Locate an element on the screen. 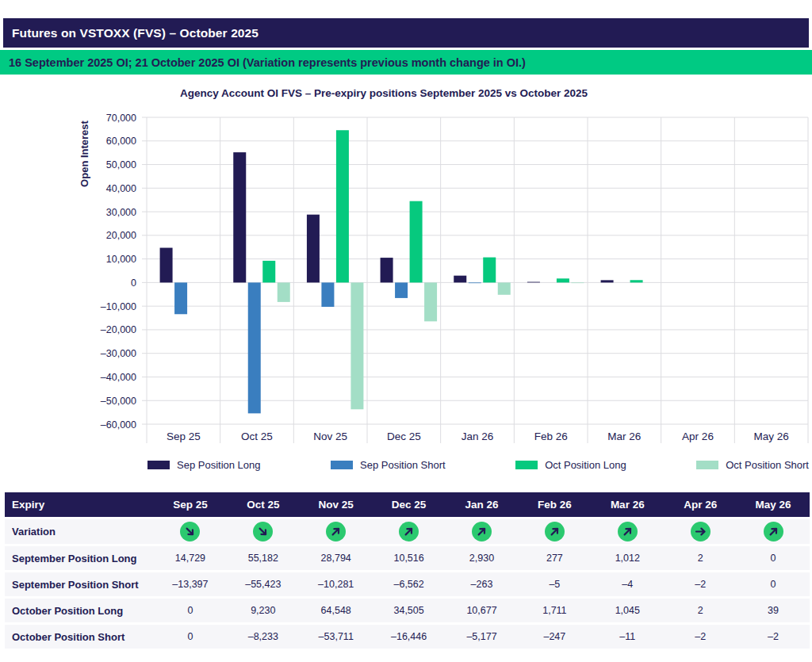  table-value-cell: –13,397 is located at coordinates (190, 584).